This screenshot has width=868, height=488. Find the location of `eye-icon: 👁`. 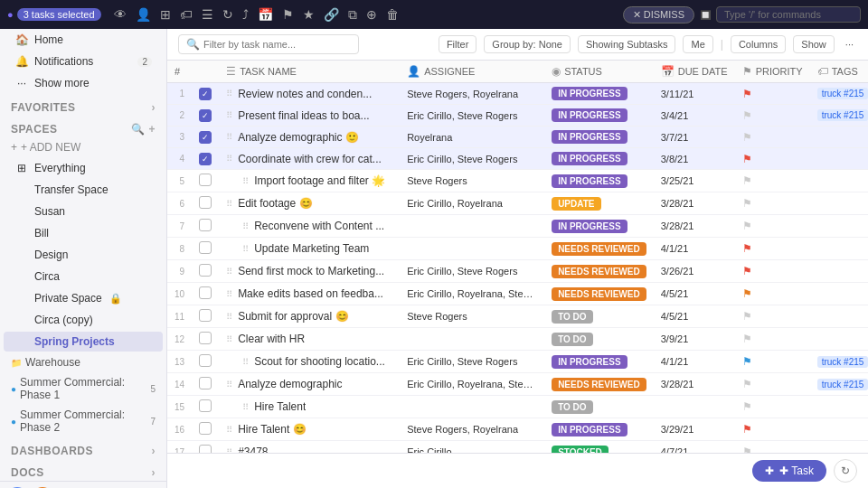

eye-icon: 👁 is located at coordinates (120, 14).